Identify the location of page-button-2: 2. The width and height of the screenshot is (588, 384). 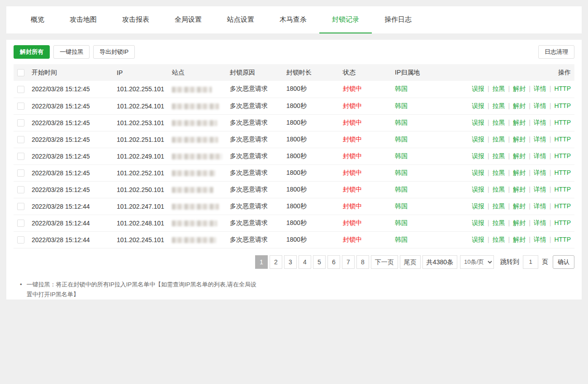
(276, 262).